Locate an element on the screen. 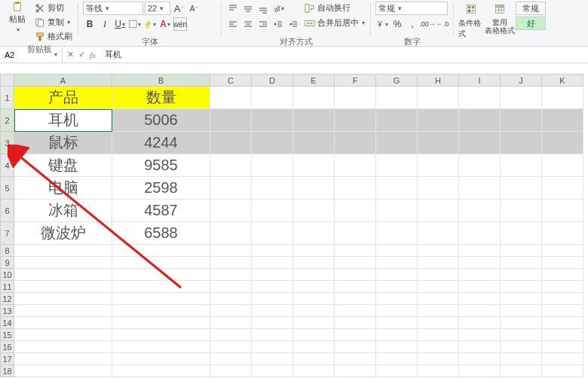 This screenshot has height=378, width=588. wrap-text-button: 自动换行 is located at coordinates (335, 8).